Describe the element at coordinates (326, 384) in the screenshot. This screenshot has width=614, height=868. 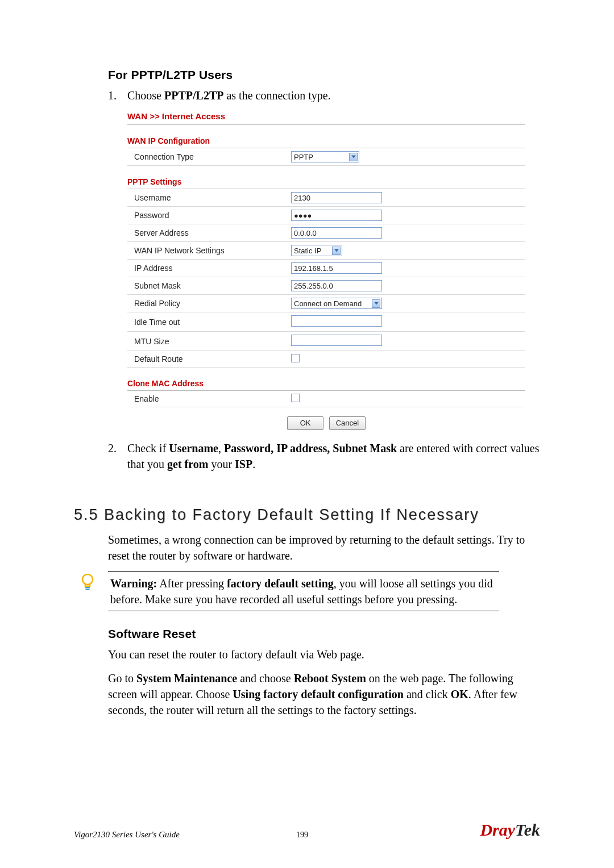
I see `section-clone-mac: Clone MAC Address` at that location.